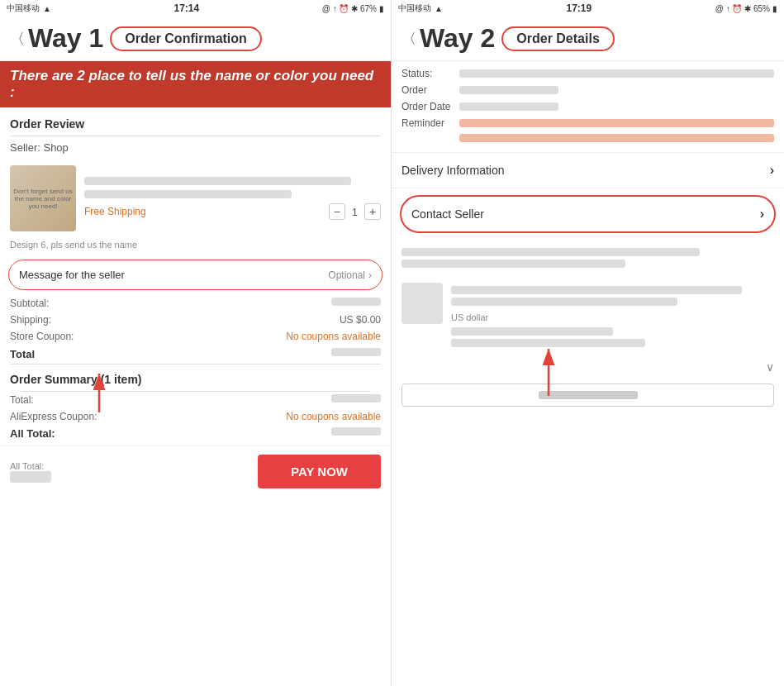 The height and width of the screenshot is (686, 784). Describe the element at coordinates (588, 107) in the screenshot. I see `right-status-info: Status: Order Order Date Reminder` at that location.